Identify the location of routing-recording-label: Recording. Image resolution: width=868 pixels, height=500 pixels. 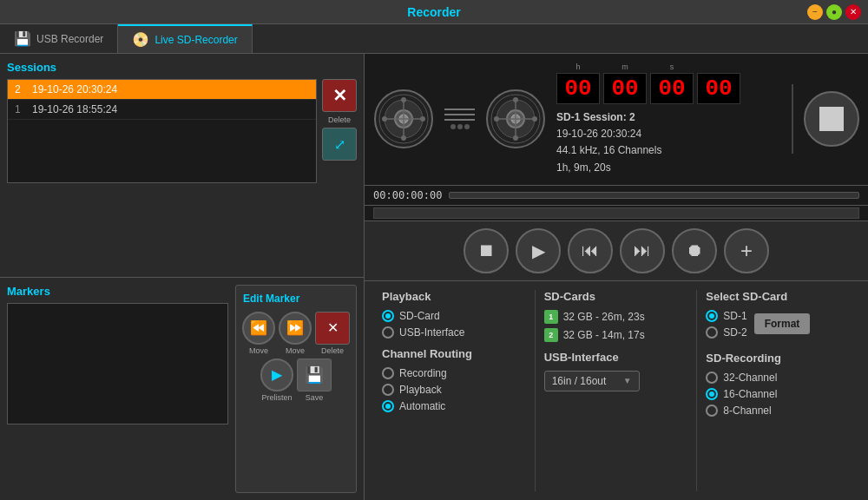
(424, 373).